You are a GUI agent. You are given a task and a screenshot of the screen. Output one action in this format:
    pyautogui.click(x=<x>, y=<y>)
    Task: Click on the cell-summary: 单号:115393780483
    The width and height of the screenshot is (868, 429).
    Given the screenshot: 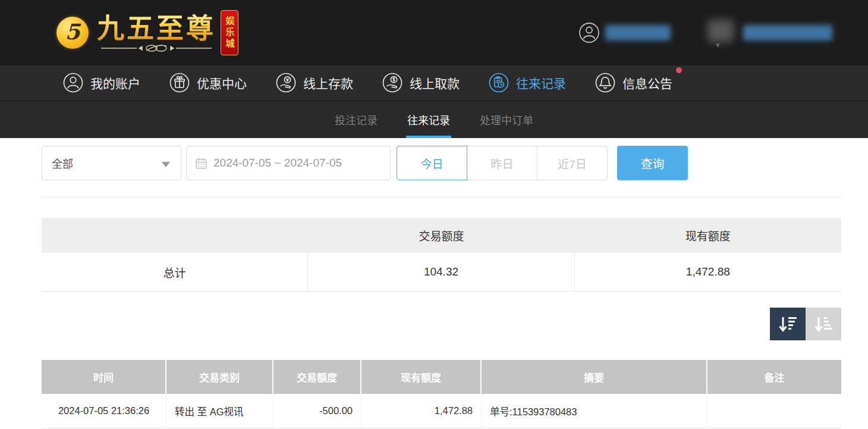 What is the action you would take?
    pyautogui.click(x=595, y=411)
    